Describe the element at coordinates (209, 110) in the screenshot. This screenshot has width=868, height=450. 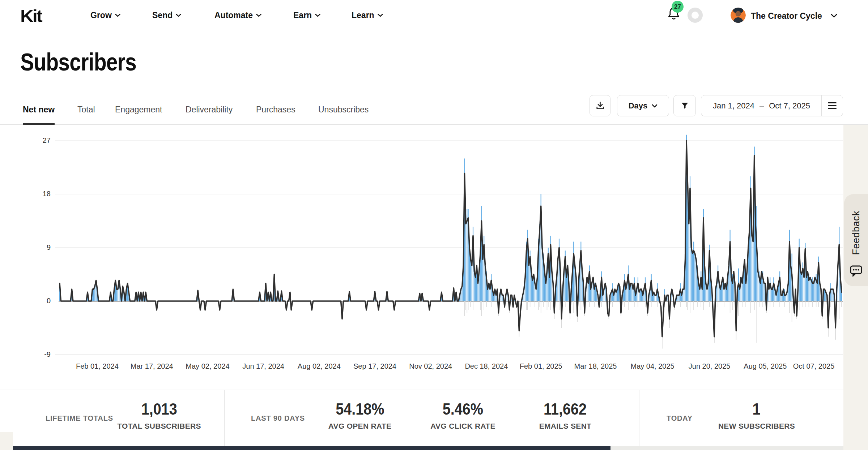
I see `tab-deliverability: Deliverability` at that location.